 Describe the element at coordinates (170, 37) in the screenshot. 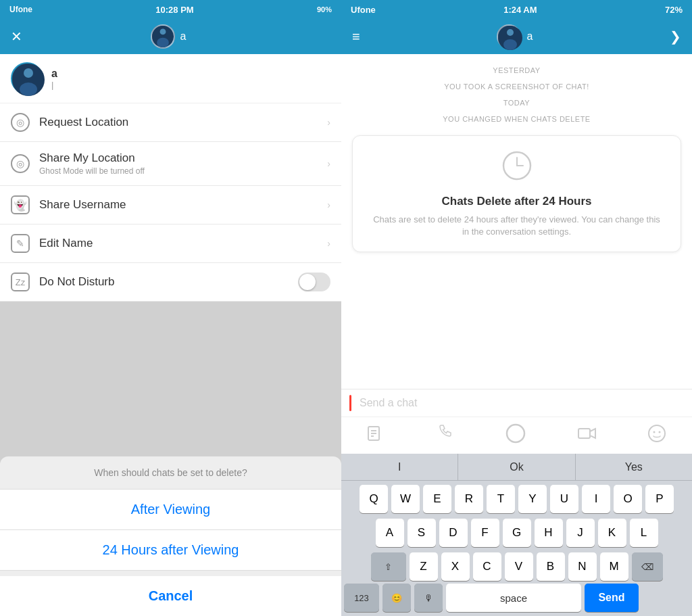

I see `left-header: ✕ a` at that location.